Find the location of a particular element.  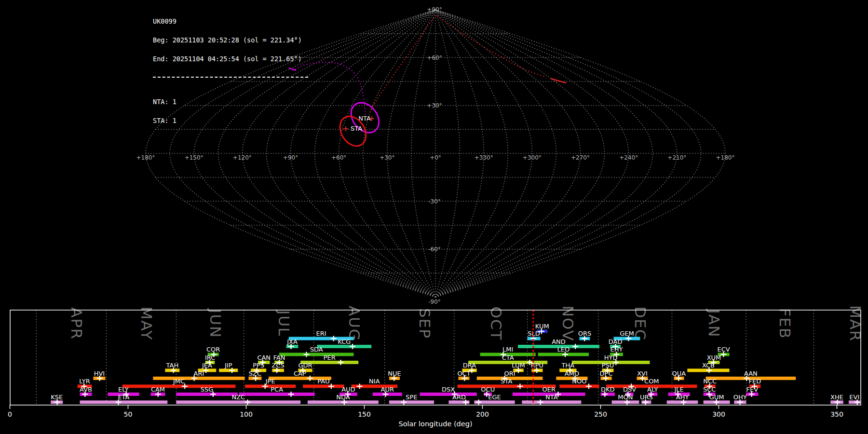

shower-label-ely: ELY is located at coordinates (123, 390).